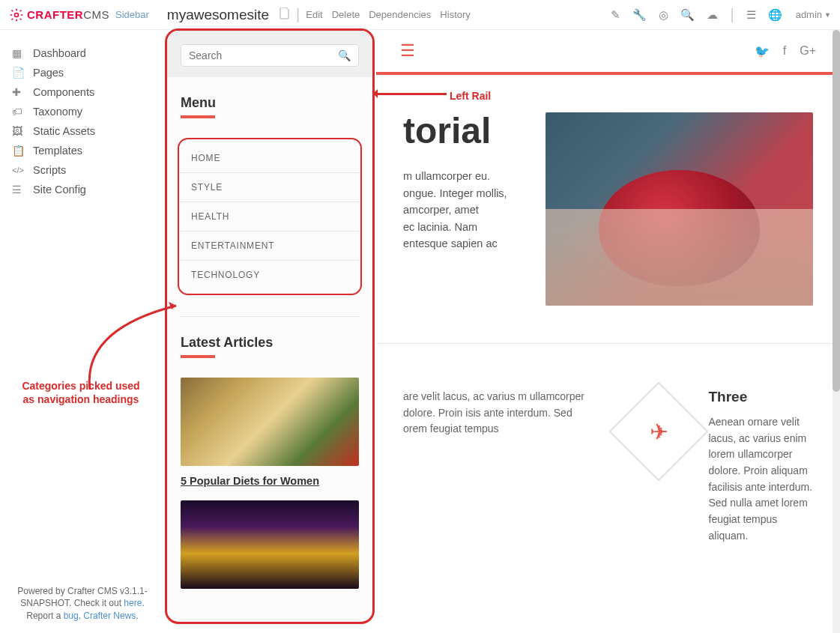 The height and width of the screenshot is (633, 840). I want to click on menu-item-home: HOME, so click(270, 159).